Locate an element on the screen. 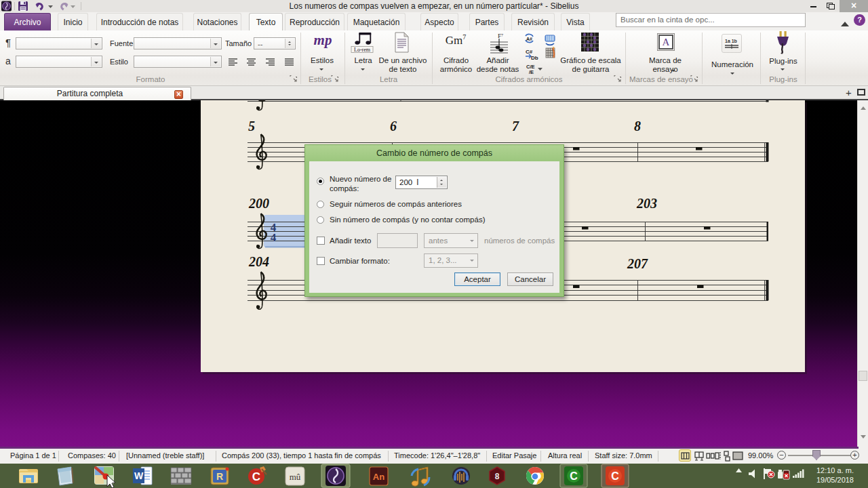  svg-text: C# is located at coordinates (529, 52).